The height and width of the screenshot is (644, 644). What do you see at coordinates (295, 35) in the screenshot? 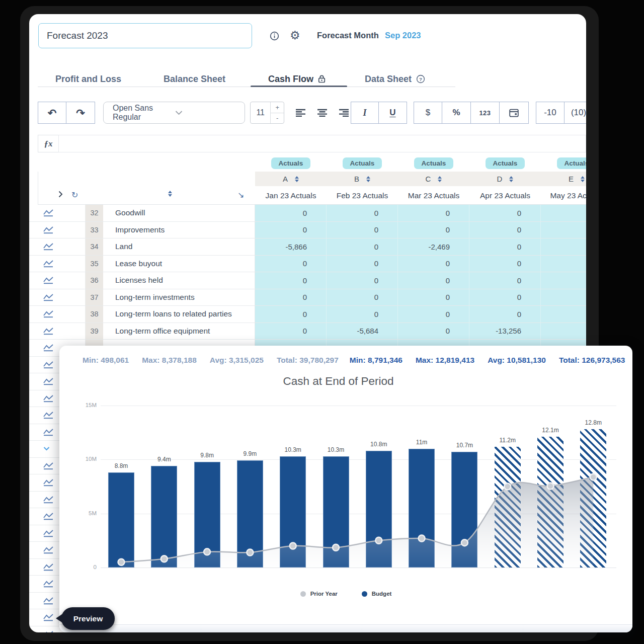
I see `settings-gear-icon: ⚙` at bounding box center [295, 35].